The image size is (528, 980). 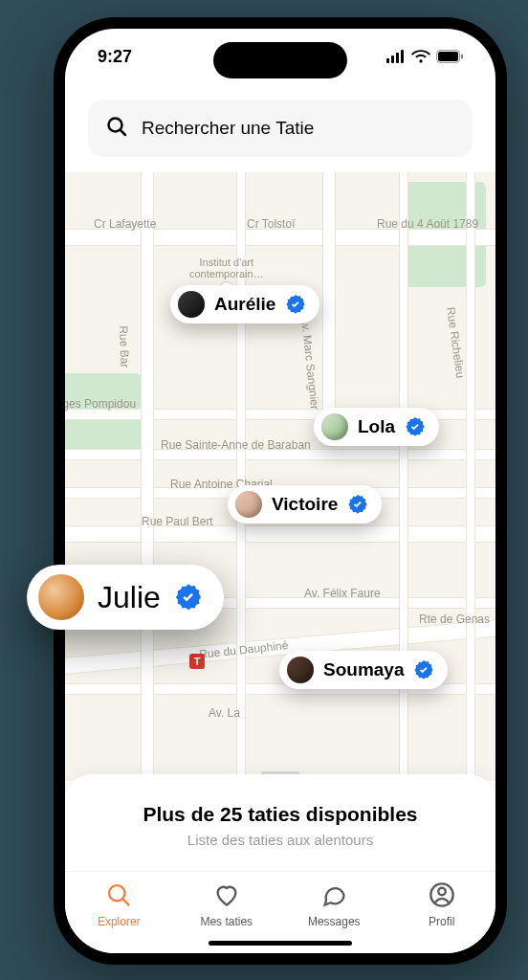 What do you see at coordinates (377, 427) in the screenshot?
I see `pin-name: Lola` at bounding box center [377, 427].